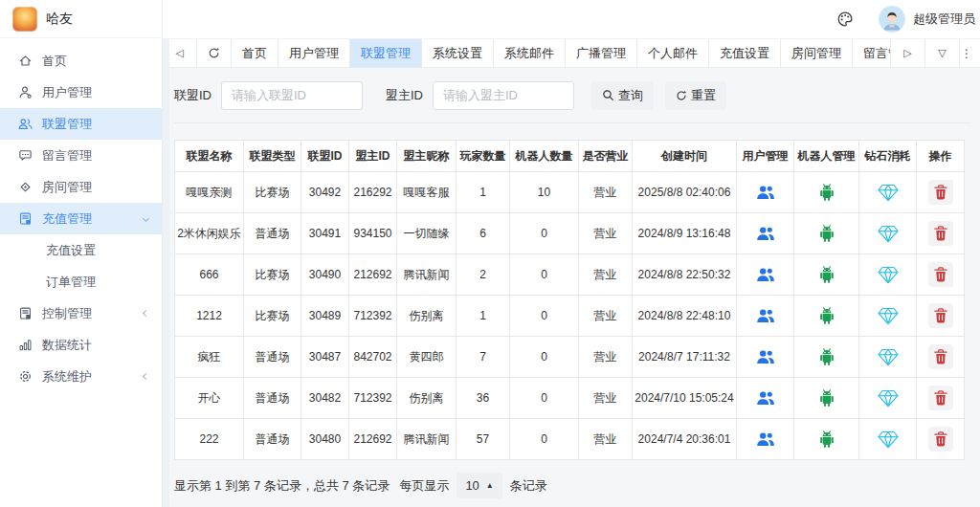 This screenshot has height=507, width=980. What do you see at coordinates (483, 233) in the screenshot?
I see `cell-players: 6` at bounding box center [483, 233].